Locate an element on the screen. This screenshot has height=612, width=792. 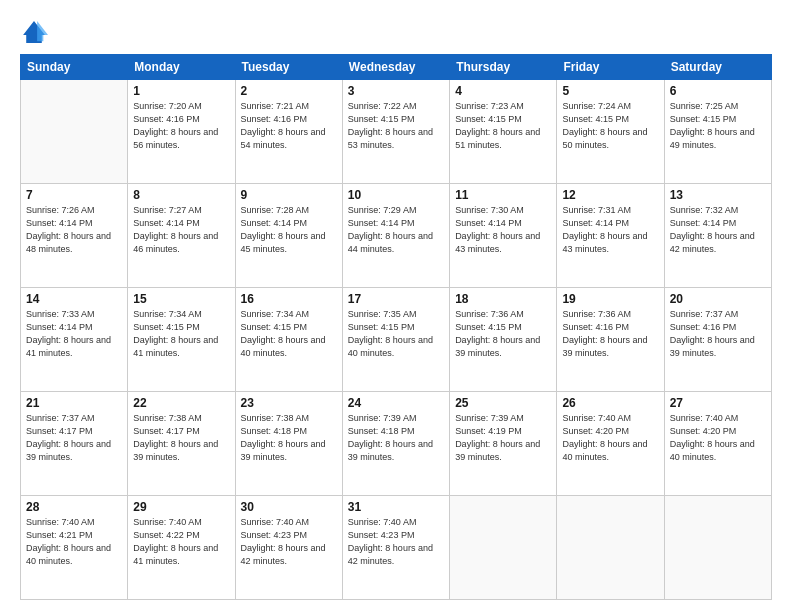
calendar-cell: 22Sunrise: 7:38 AMSunset: 4:17 PMDayligh… is located at coordinates (182, 444).